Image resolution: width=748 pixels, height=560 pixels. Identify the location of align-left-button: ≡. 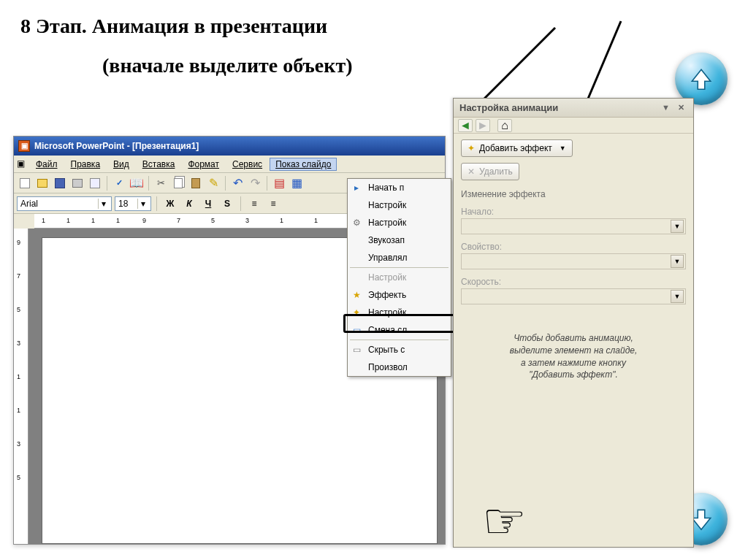
(254, 204).